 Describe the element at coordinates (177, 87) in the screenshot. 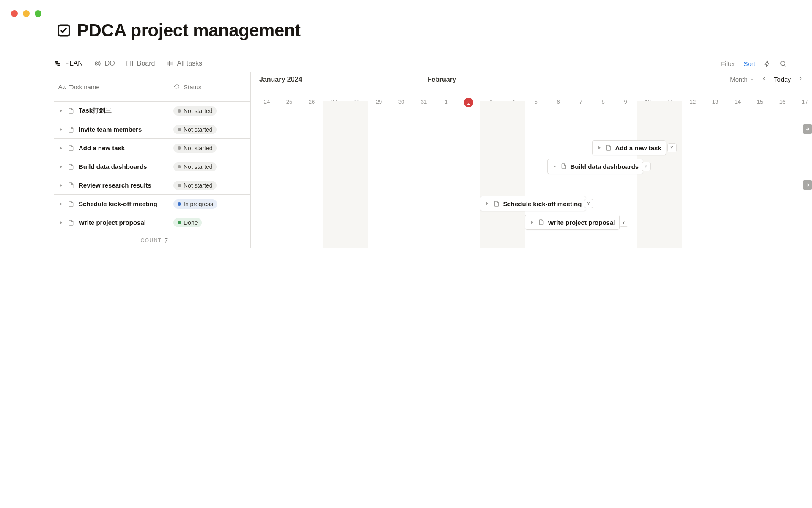

I see `status-column-icon` at that location.